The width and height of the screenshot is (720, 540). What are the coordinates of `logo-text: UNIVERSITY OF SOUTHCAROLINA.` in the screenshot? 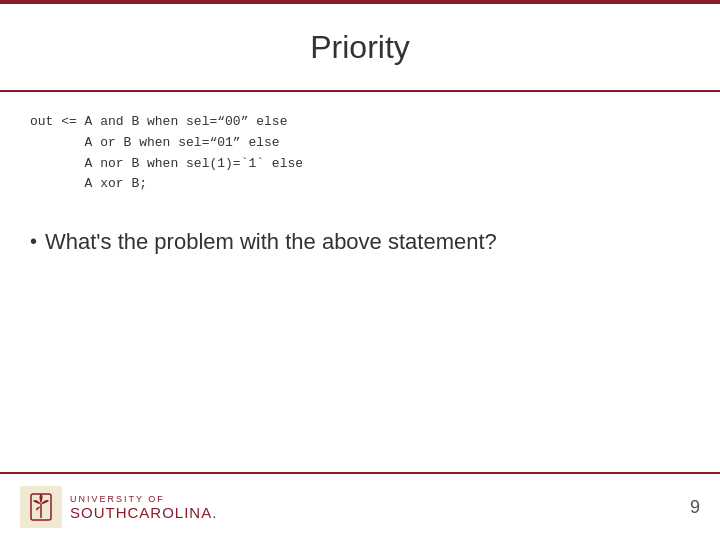 It's located at (144, 508).